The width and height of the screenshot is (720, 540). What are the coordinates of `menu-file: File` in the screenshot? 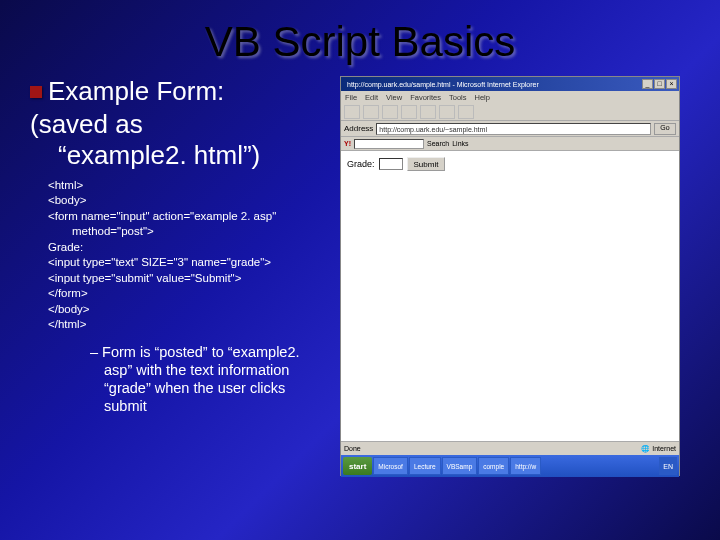 It's located at (351, 98).